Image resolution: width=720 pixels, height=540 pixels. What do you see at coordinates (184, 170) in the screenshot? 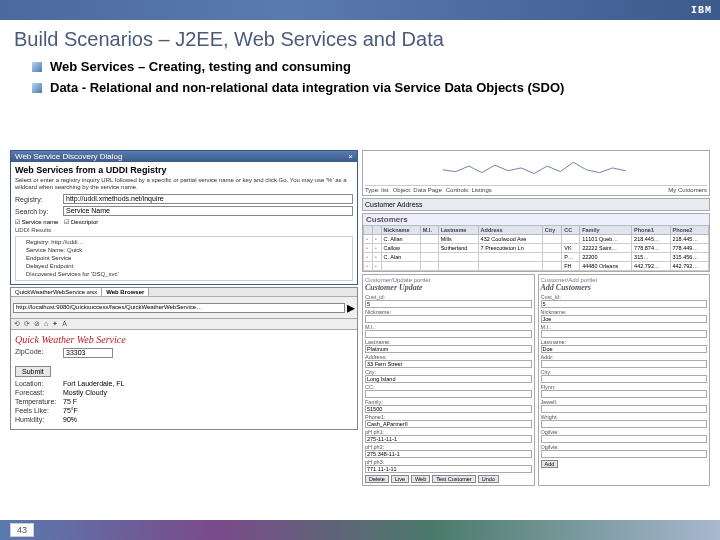
I see `uddi-heading: Web Services from a UDDI Registry` at bounding box center [184, 170].